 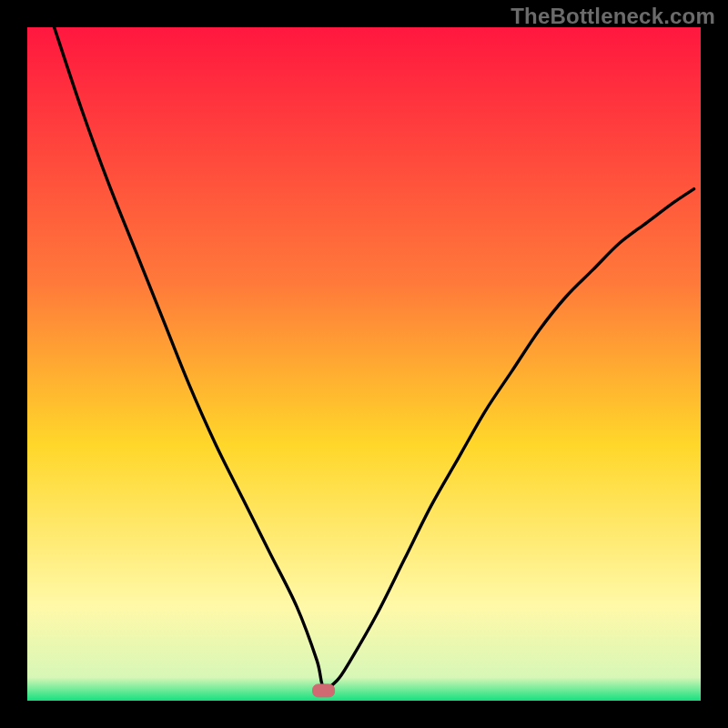 I want to click on watermark-text: TheBottleneck.com, so click(x=613, y=16).